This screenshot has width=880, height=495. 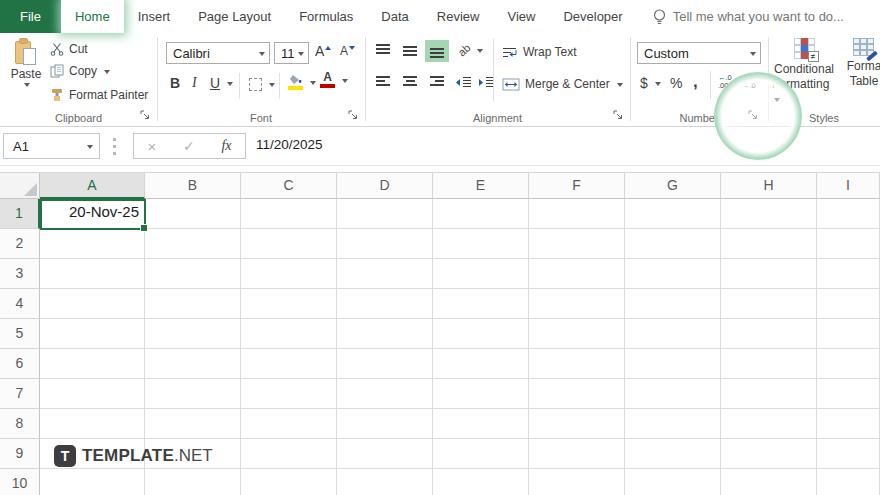 What do you see at coordinates (262, 84) in the screenshot?
I see `borders-button` at bounding box center [262, 84].